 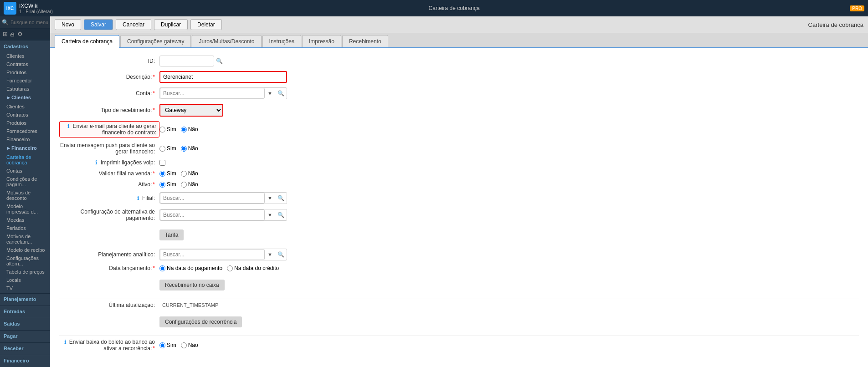 What do you see at coordinates (171, 235) in the screenshot?
I see `tarifa-section-header: Tarifa` at bounding box center [171, 235].